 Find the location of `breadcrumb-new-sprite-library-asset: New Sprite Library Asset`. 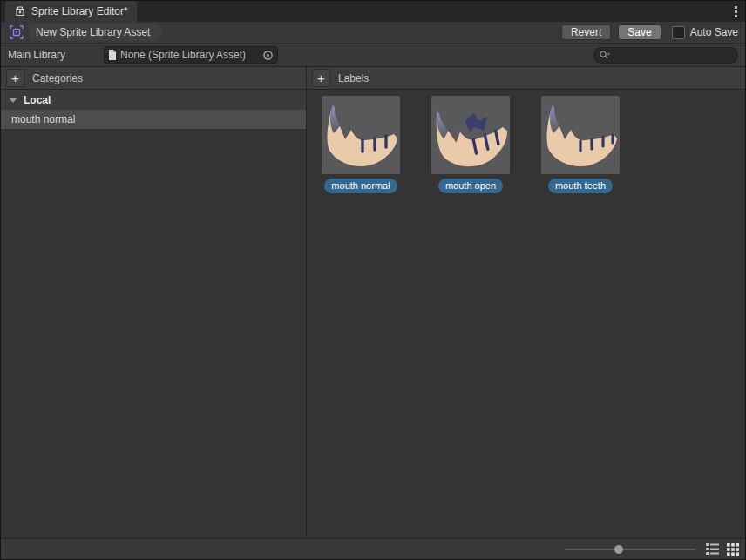

breadcrumb-new-sprite-library-asset: New Sprite Library Asset is located at coordinates (96, 32).